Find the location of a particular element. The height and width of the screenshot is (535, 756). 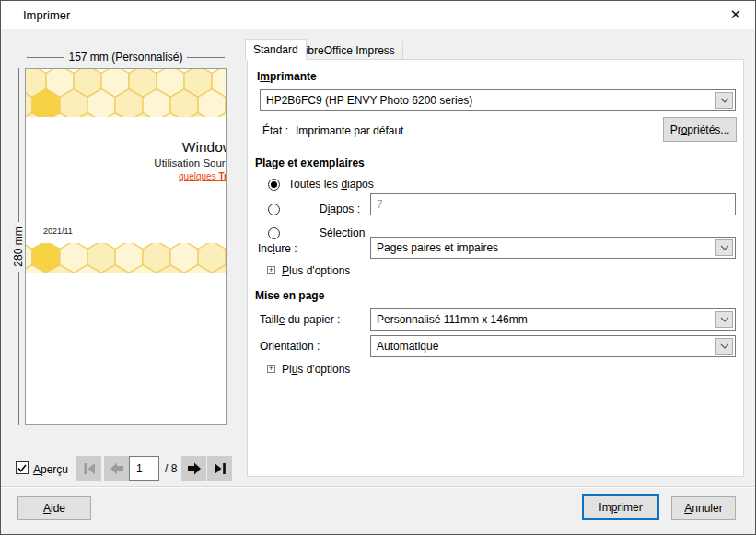

print-button: Imprimer is located at coordinates (621, 507).